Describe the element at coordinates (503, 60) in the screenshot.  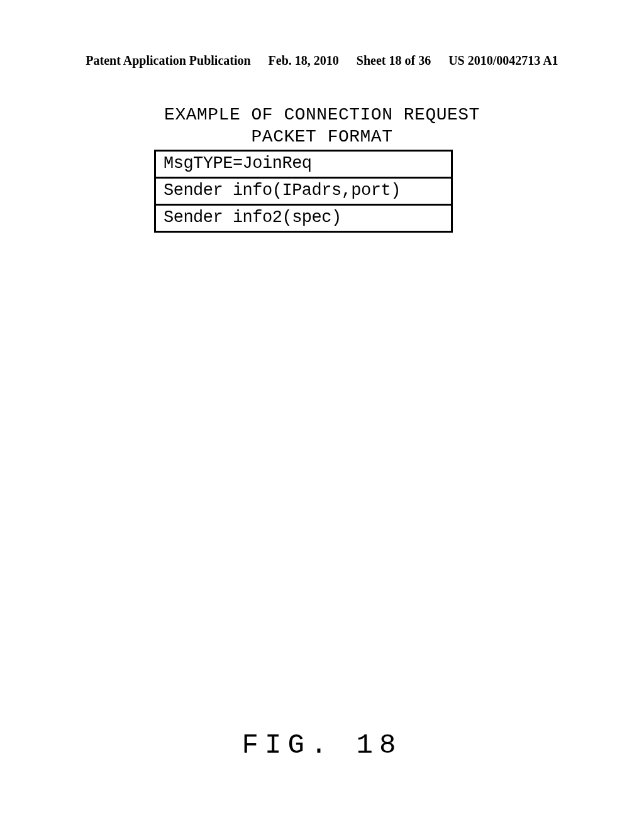
I see `publication-number: US 2010/0042713 A1` at that location.